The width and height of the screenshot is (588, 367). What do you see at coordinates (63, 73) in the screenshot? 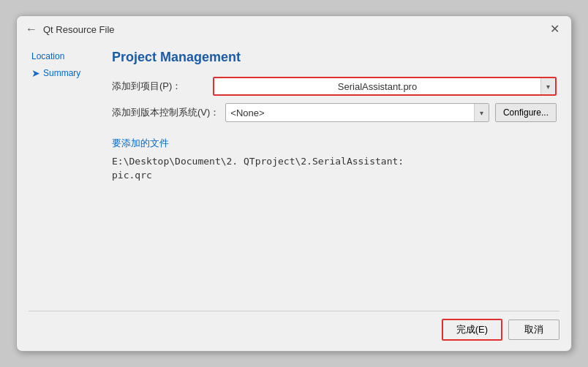
I see `sidebar-item-summary: ➤ Summary` at bounding box center [63, 73].